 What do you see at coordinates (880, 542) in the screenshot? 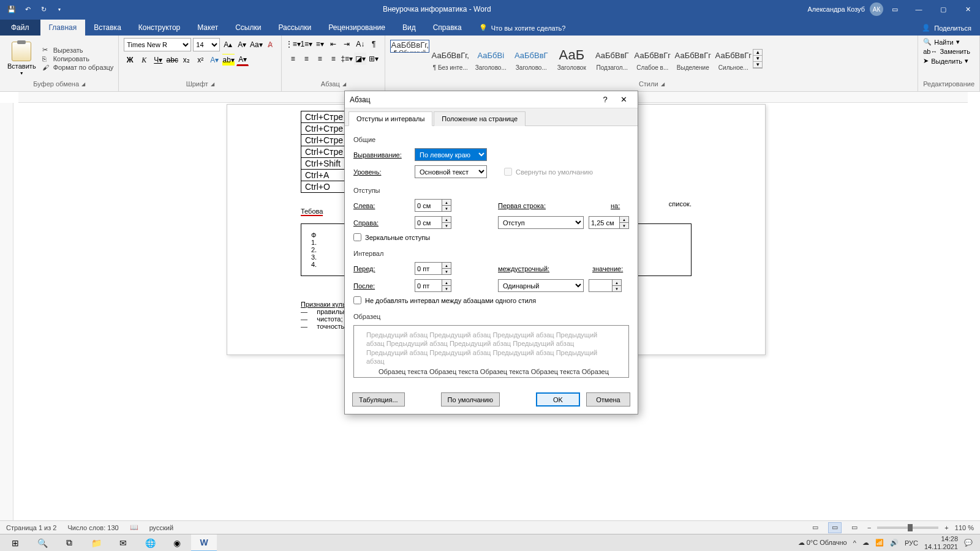
I see `wifi-icon: 📶` at bounding box center [880, 542].